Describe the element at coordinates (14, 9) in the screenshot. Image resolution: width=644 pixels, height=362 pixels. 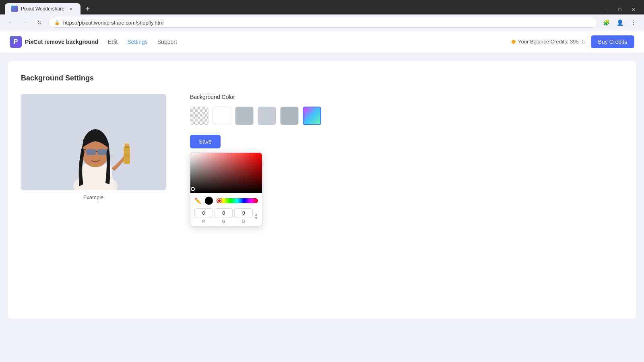
I see `tab-favicon` at that location.